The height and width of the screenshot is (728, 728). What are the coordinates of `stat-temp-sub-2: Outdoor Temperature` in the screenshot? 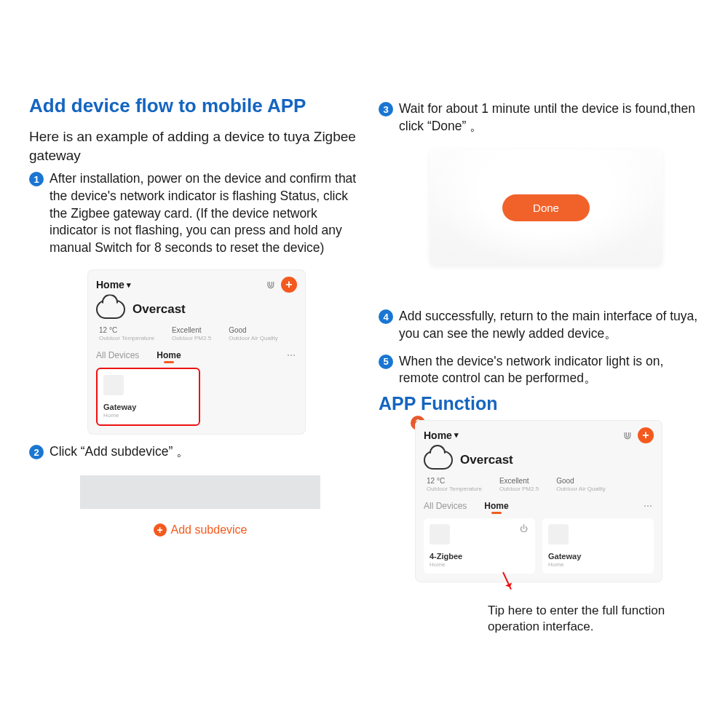 It's located at (454, 489).